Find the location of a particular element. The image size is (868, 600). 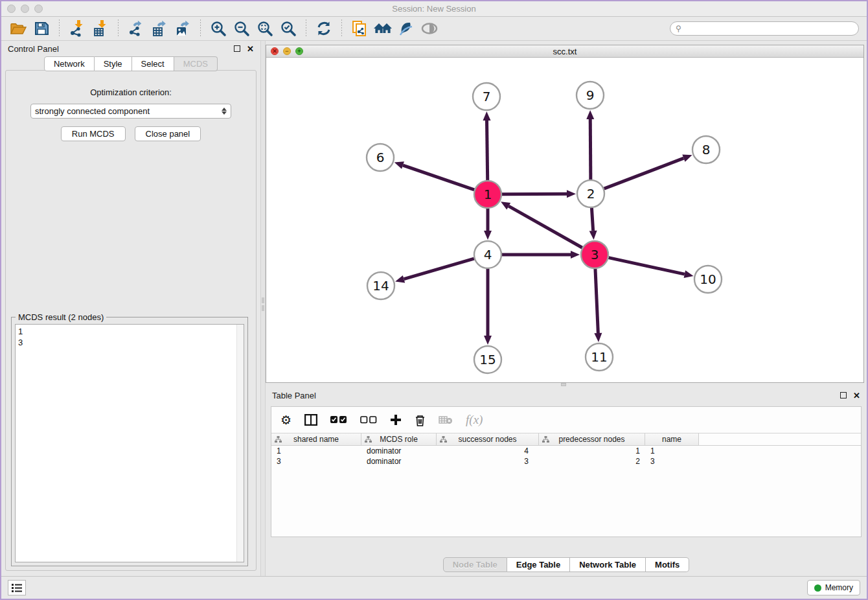

float-panel-icon is located at coordinates (237, 49).